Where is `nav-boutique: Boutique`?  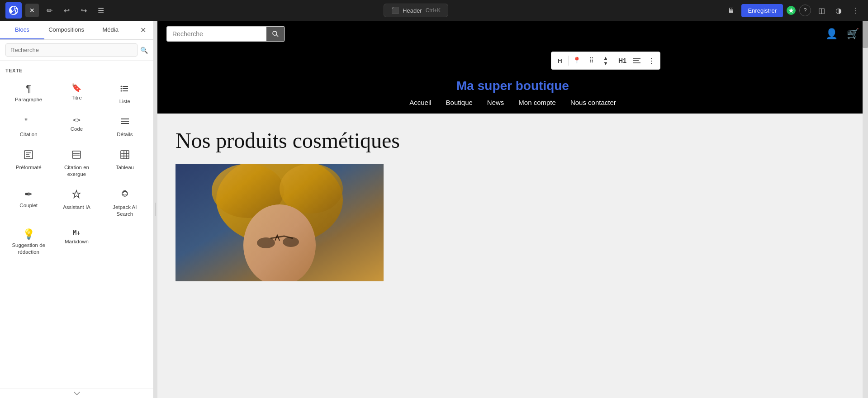
nav-boutique: Boutique is located at coordinates (460, 102).